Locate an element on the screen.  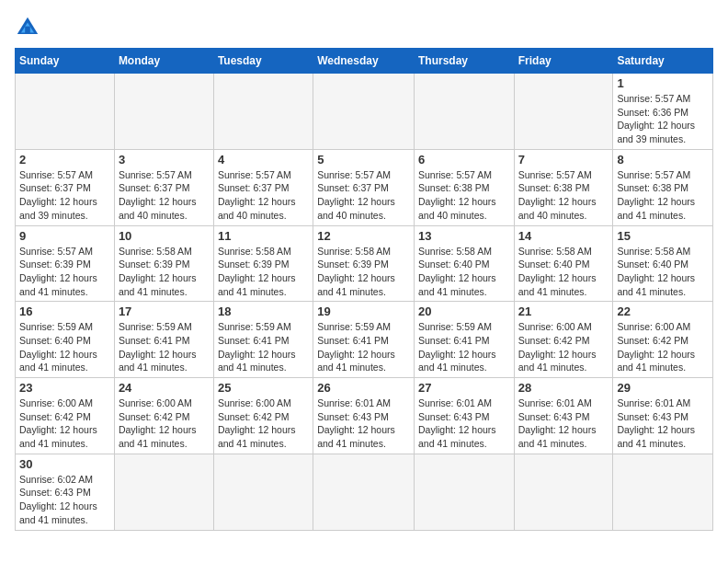
day-number: 13 is located at coordinates (464, 236).